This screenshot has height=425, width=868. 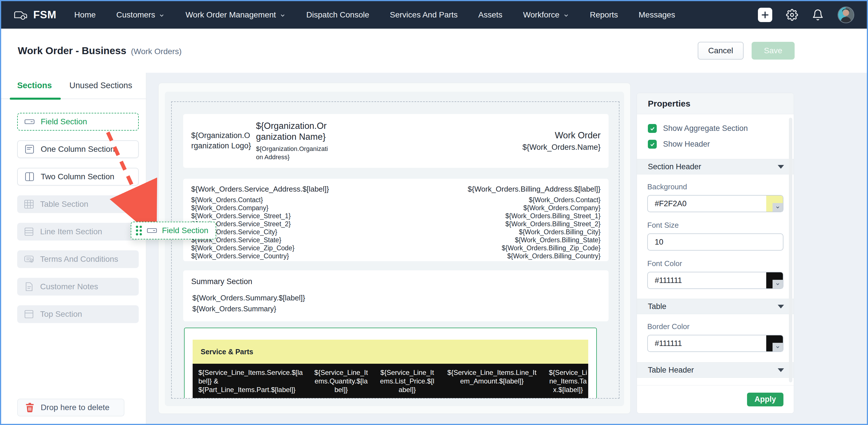 What do you see at coordinates (561, 141) in the screenshot?
I see `doc-title-block: Work Order ${Work_Orders.Name}` at bounding box center [561, 141].